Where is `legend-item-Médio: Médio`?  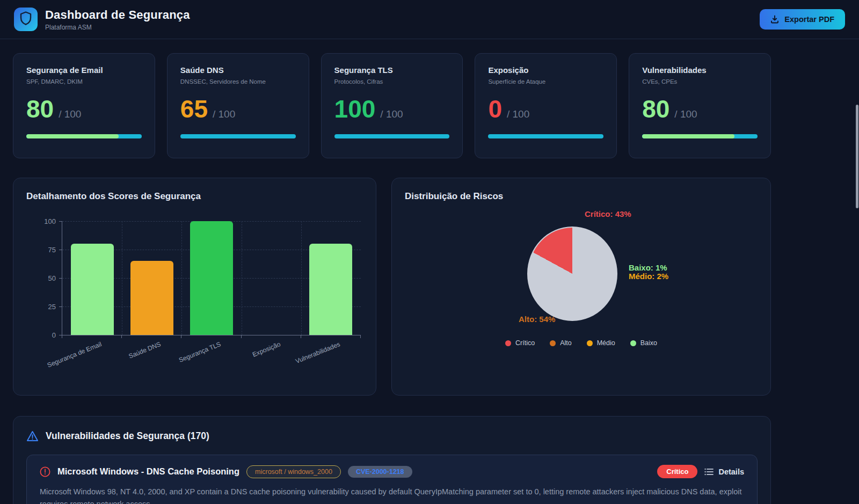 legend-item-Médio: Médio is located at coordinates (601, 343).